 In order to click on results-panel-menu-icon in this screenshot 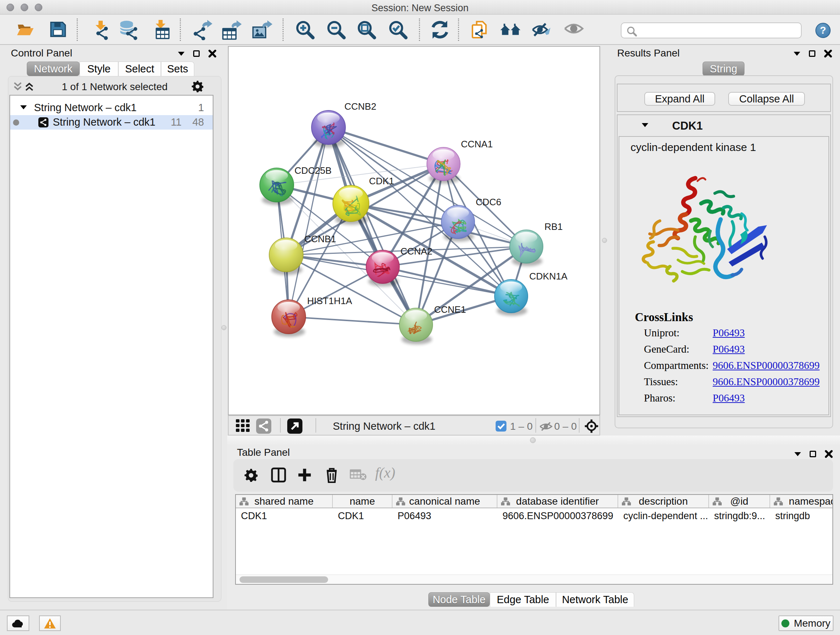, I will do `click(797, 54)`.